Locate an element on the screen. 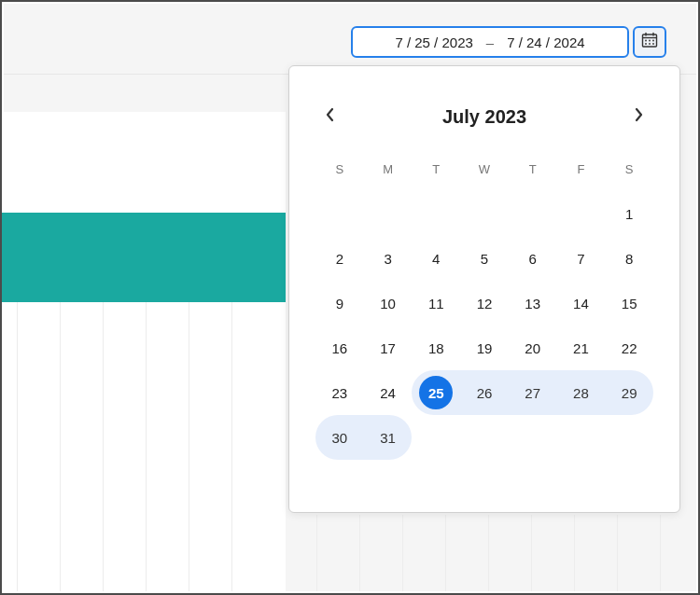 The width and height of the screenshot is (700, 595). calendar-day-label: 30 is located at coordinates (340, 438).